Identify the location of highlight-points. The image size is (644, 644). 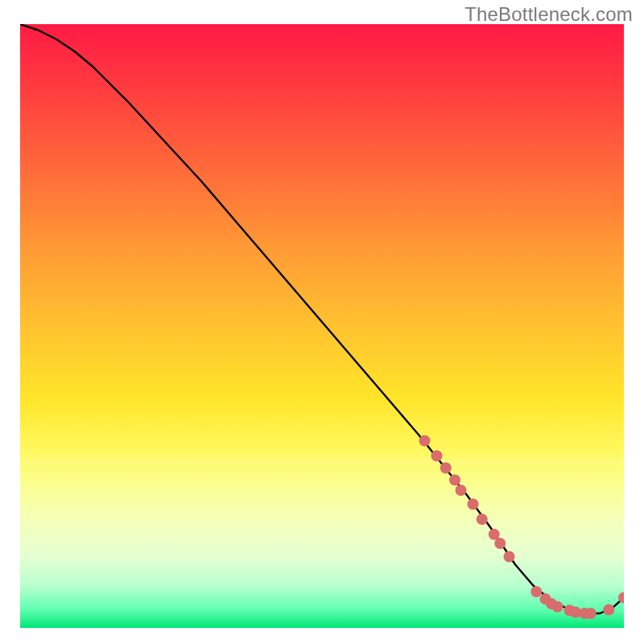
(522, 528).